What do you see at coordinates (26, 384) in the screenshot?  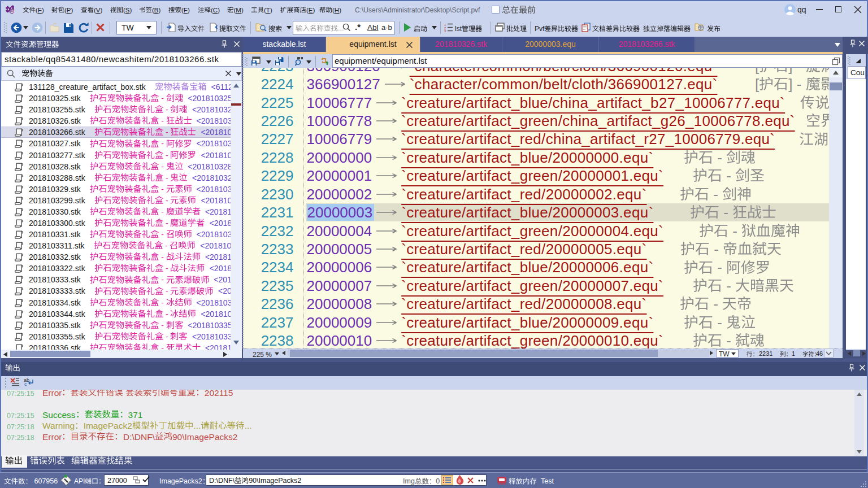 I see `svg-text: c` at bounding box center [26, 384].